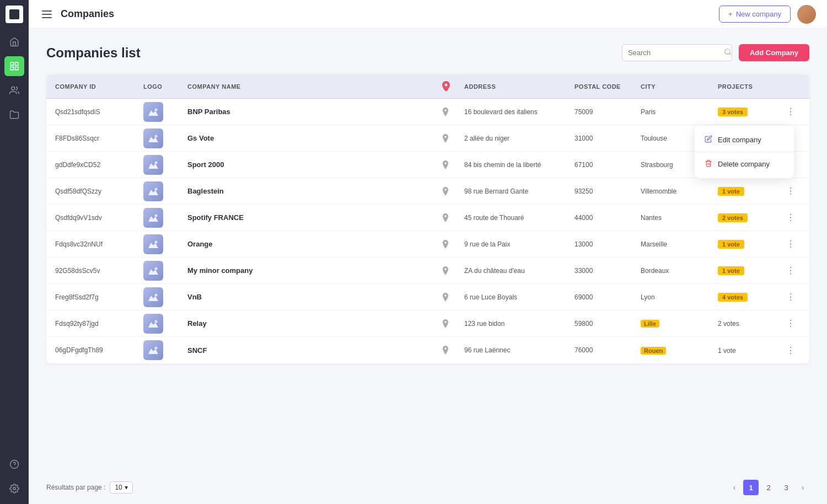 The width and height of the screenshot is (827, 504). I want to click on sidebar-item-home, so click(14, 42).